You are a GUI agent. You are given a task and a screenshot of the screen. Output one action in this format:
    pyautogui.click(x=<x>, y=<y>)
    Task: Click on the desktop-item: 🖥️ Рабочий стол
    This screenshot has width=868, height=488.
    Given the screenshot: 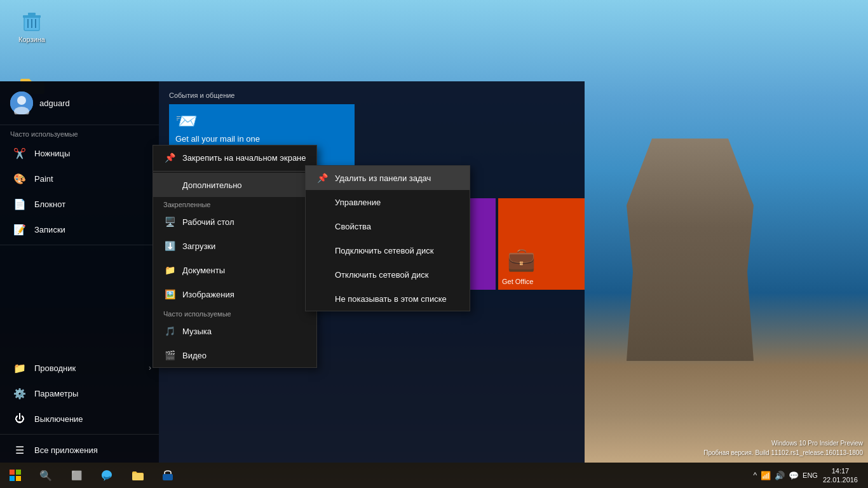 What is the action you would take?
    pyautogui.click(x=235, y=222)
    